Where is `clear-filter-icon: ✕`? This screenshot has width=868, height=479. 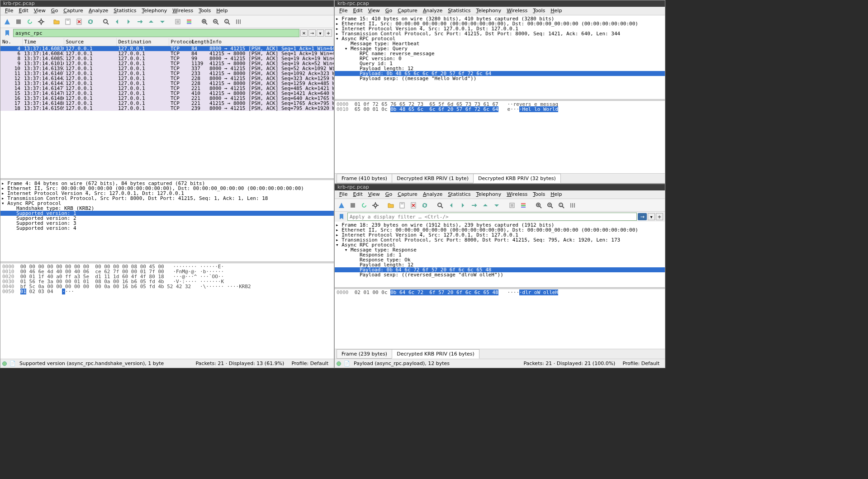
clear-filter-icon: ✕ is located at coordinates (304, 33).